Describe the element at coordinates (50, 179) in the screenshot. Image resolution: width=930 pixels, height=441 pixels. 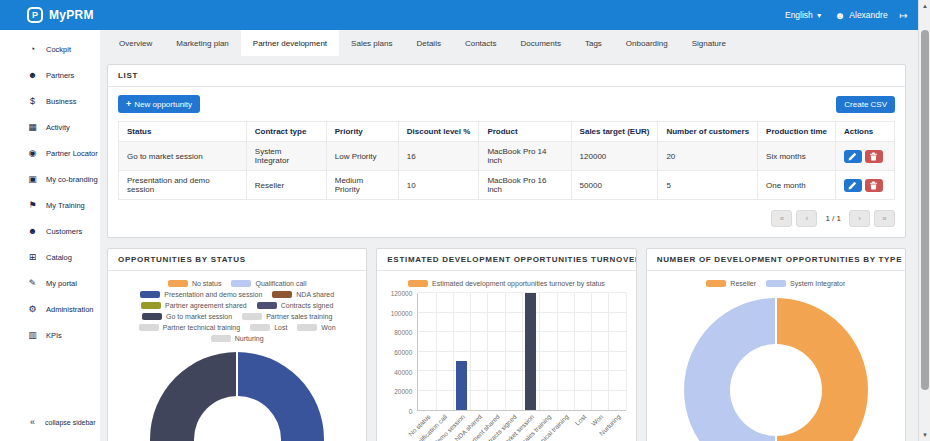
I see `sidebar-item-my-co-branding: ▣My co-branding` at that location.